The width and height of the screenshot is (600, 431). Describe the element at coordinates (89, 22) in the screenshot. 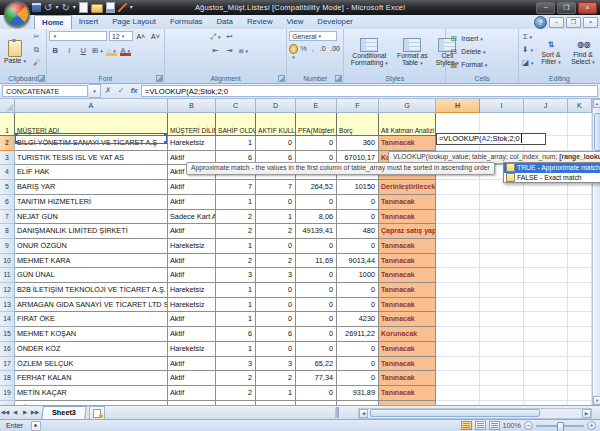

I see `tab-insert: Insert` at that location.